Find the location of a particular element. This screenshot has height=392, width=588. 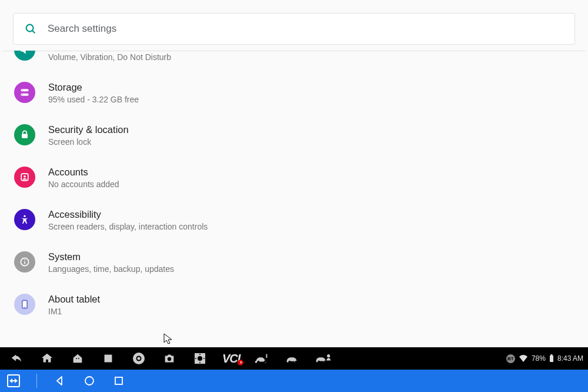

lock-icon is located at coordinates (25, 135).